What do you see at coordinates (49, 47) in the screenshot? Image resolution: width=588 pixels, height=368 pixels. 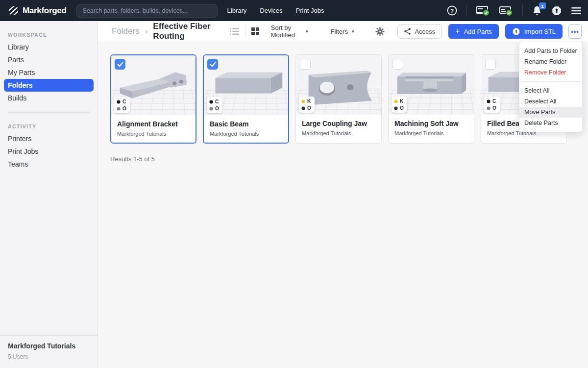 I see `sidebar-item-library: Library` at bounding box center [49, 47].